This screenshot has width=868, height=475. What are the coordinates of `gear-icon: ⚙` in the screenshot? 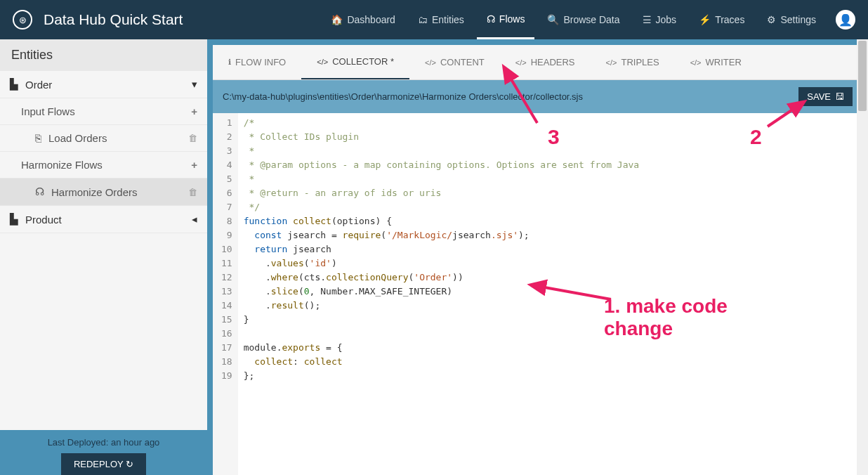 It's located at (771, 20).